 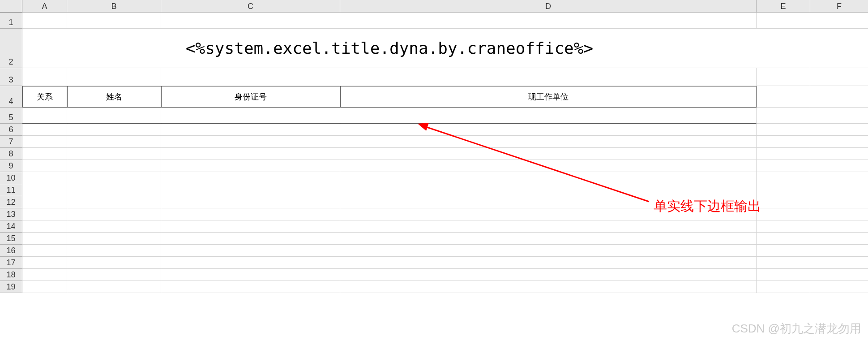 What do you see at coordinates (45, 6) in the screenshot?
I see `col-header-a: A` at bounding box center [45, 6].